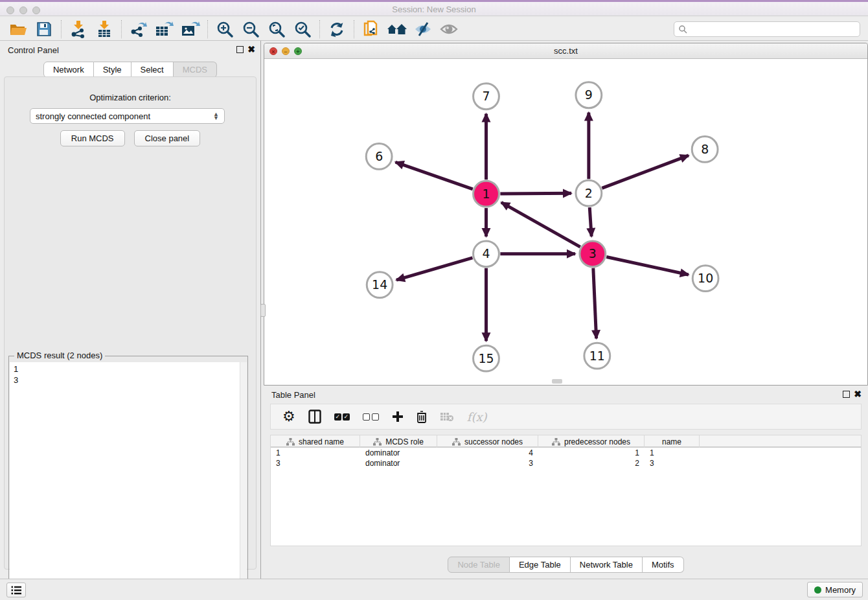 The image size is (868, 600). Describe the element at coordinates (767, 29) in the screenshot. I see `search-field` at that location.